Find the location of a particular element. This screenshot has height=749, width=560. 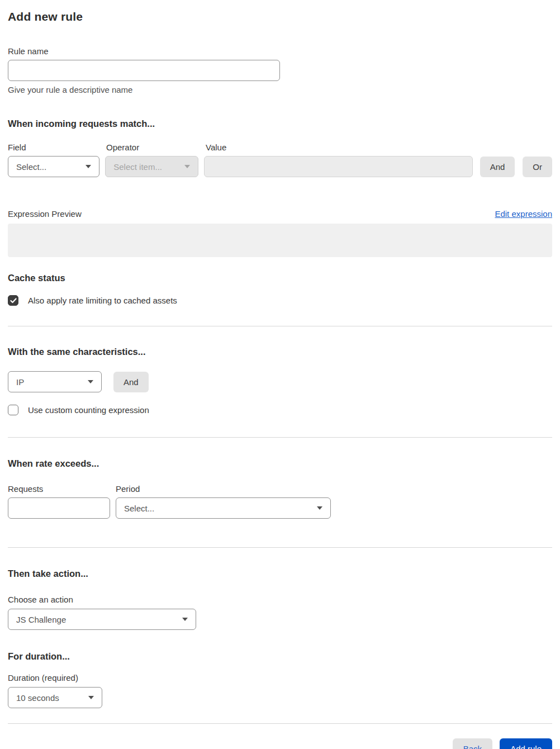

custom-counting-label: Use custom counting expression is located at coordinates (88, 410).